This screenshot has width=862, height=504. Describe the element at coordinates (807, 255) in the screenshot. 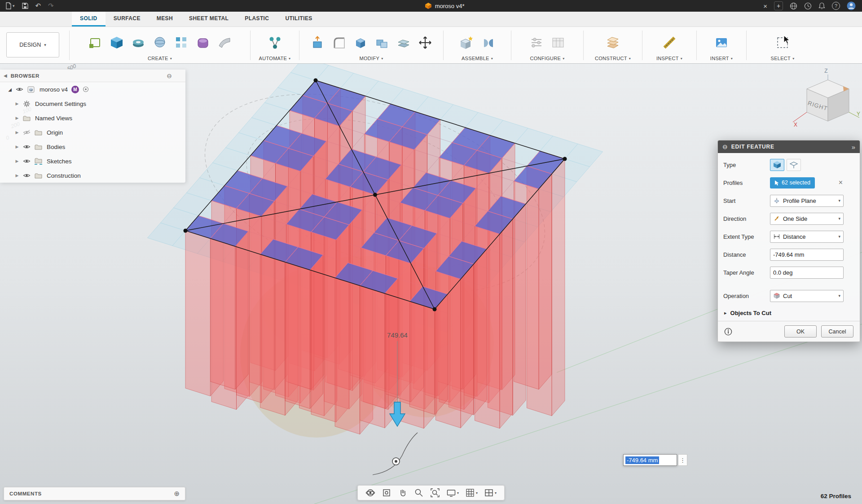

I see `distance-input` at that location.